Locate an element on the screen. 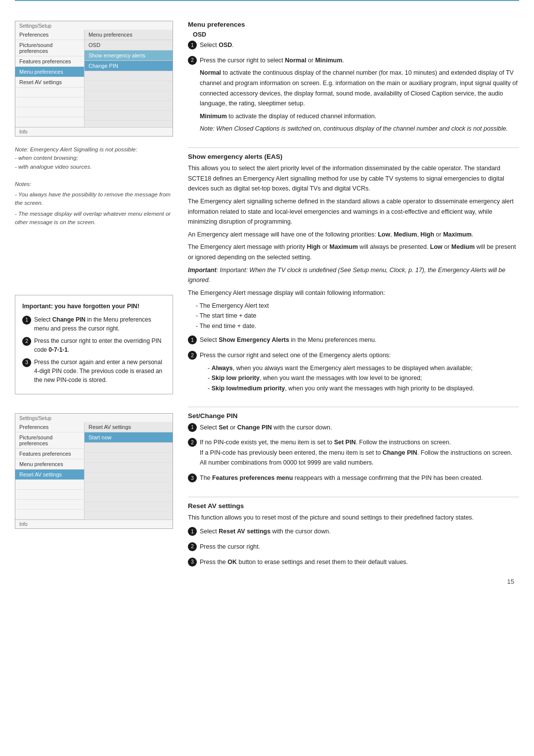 The image size is (534, 756). pin-step-3: 3 The Features preferences menu reappear… is located at coordinates (354, 479).